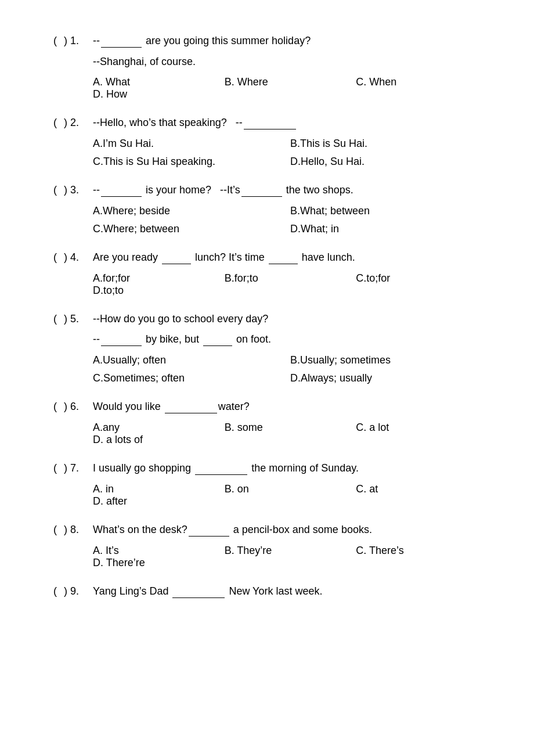 This screenshot has height=756, width=534. I want to click on q2-text: --Hello, who’s that speaking? --, so click(290, 123).